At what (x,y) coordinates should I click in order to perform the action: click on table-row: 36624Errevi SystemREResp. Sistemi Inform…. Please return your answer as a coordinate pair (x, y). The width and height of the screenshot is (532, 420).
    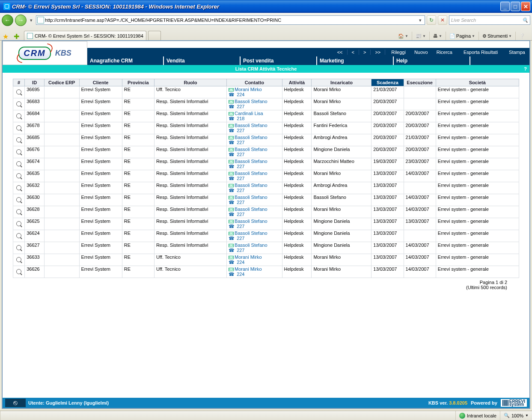
    Looking at the image, I should click on (266, 236).